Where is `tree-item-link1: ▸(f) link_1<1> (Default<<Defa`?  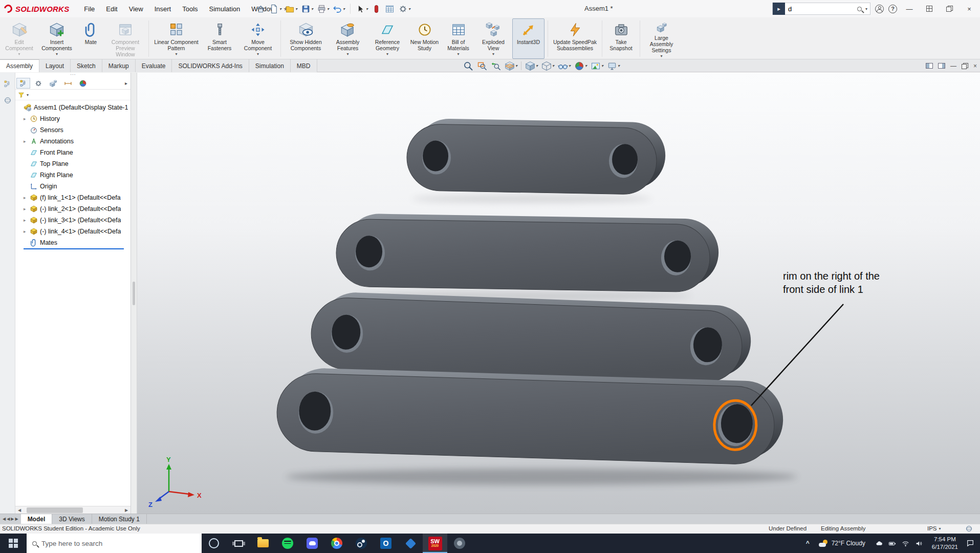
tree-item-link1: ▸(f) link_1<1> (Default<<Defa is located at coordinates (73, 198).